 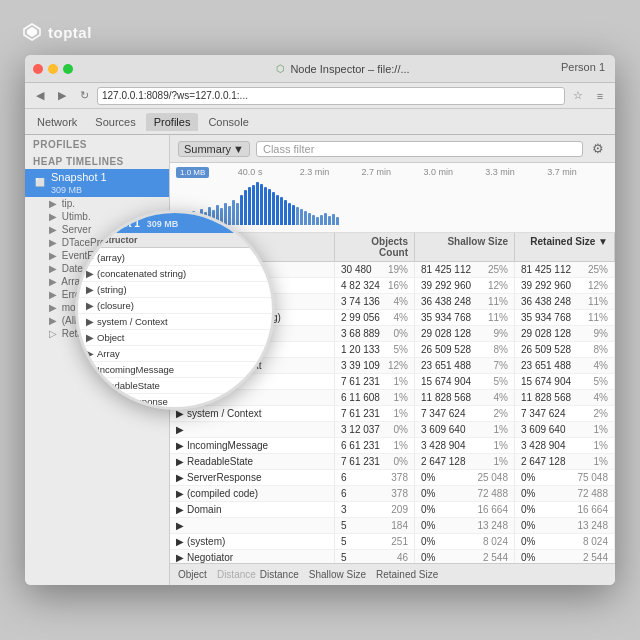 I want to click on url-bar: 127.0.0.1:8089/?ws=127.0.0.1:..., so click(x=331, y=96).